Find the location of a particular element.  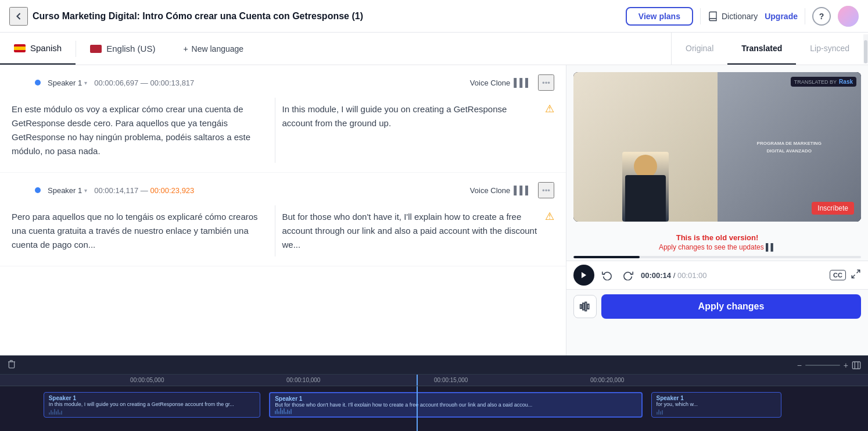

help-button: ? is located at coordinates (822, 16).